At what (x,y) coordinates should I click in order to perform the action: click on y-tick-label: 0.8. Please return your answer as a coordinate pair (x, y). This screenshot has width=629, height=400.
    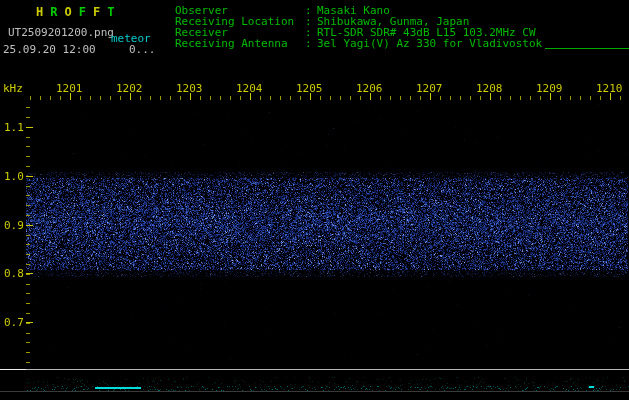
    Looking at the image, I should click on (14, 274).